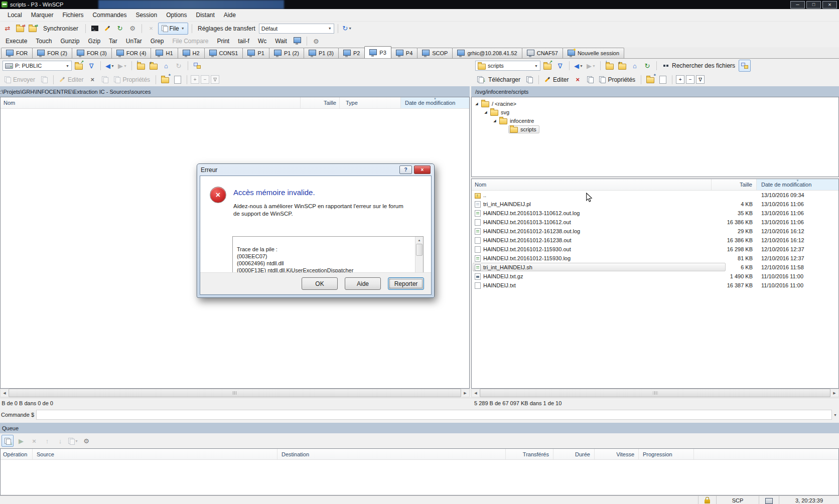 Image resolution: width=839 pixels, height=504 pixels. Describe the element at coordinates (320, 284) in the screenshot. I see `ok-button: OK` at that location.